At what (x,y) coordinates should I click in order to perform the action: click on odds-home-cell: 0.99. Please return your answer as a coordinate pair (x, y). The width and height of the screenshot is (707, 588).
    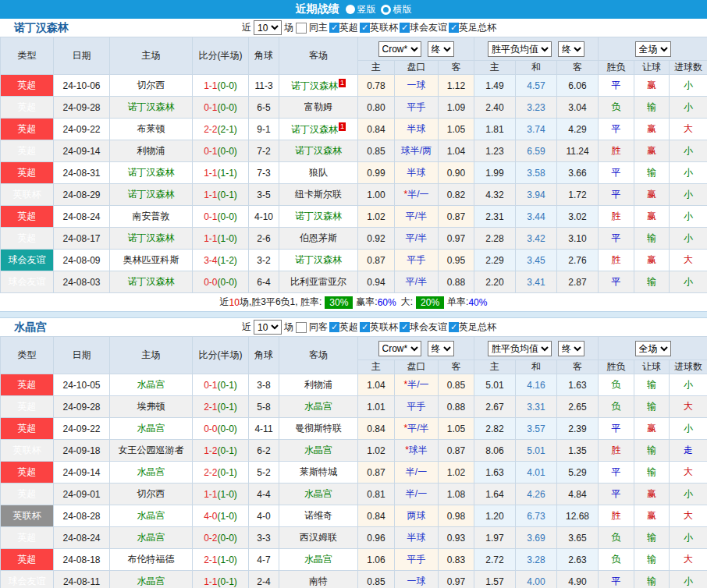
    Looking at the image, I should click on (376, 173).